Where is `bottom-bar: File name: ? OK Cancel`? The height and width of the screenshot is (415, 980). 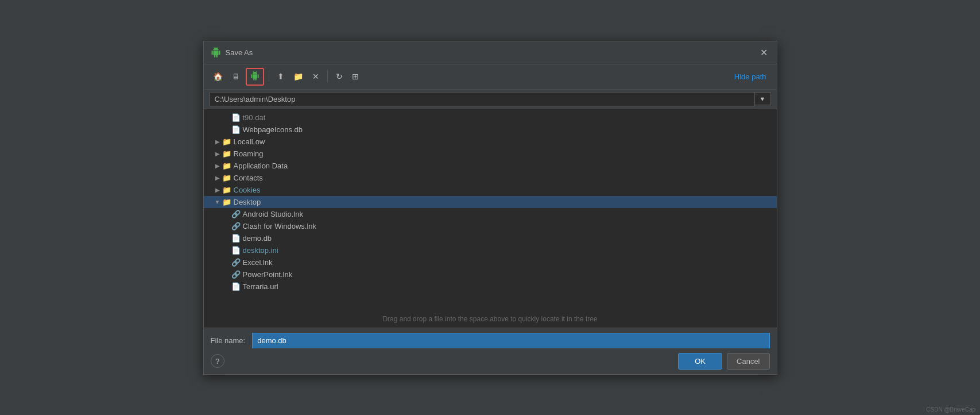
bottom-bar: File name: ? OK Cancel is located at coordinates (490, 351).